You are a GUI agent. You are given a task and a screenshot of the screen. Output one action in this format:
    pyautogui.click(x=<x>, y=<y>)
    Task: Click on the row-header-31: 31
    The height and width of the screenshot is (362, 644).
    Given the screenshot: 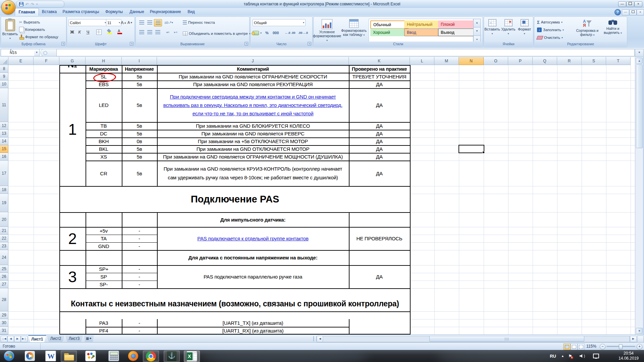 What is the action you would take?
    pyautogui.click(x=4, y=330)
    